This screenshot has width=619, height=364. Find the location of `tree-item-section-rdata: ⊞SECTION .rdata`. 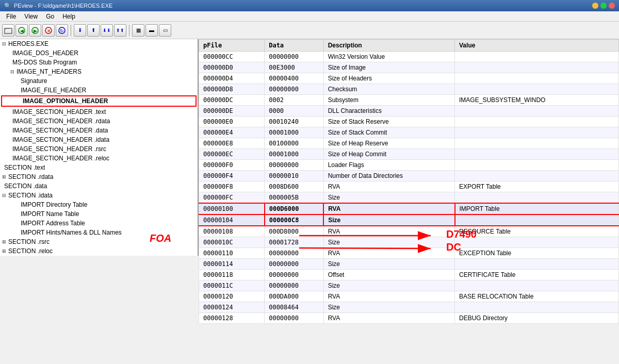

tree-item-section-rdata: ⊞SECTION .rdata is located at coordinates (99, 177).